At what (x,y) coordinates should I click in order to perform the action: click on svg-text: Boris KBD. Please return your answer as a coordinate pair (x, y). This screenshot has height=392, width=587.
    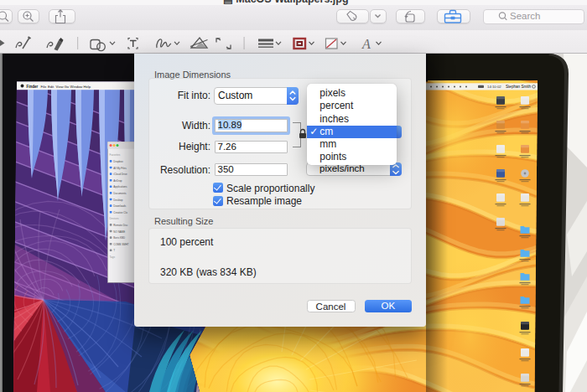
    Looking at the image, I should click on (119, 238).